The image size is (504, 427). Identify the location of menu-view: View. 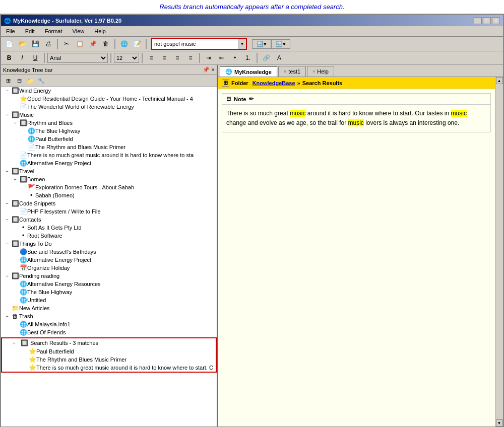
(79, 31).